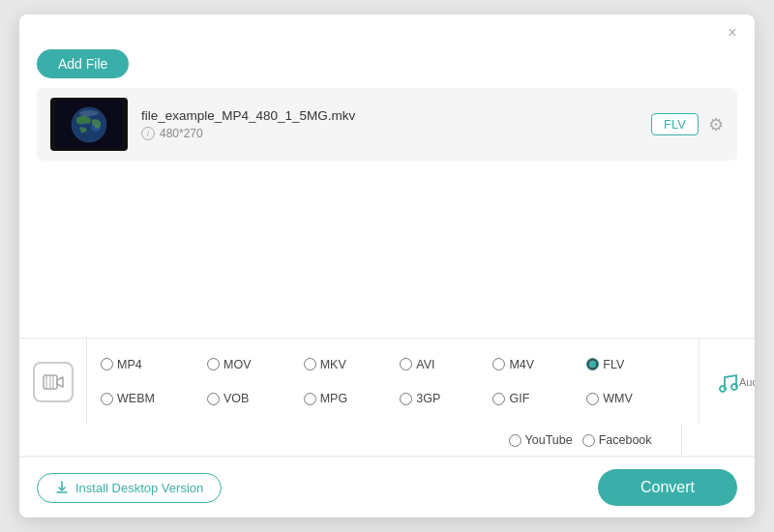 This screenshot has height=532, width=774. What do you see at coordinates (53, 382) in the screenshot?
I see `video-icon-box` at bounding box center [53, 382].